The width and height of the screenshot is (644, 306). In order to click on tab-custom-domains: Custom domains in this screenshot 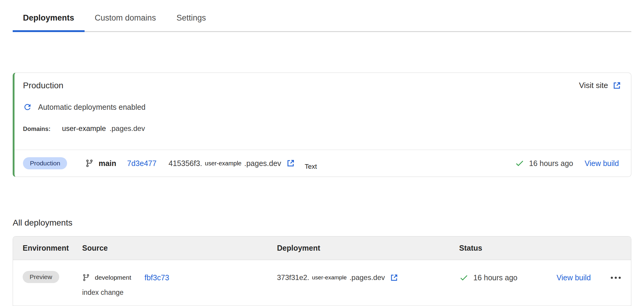, I will do `click(126, 20)`.